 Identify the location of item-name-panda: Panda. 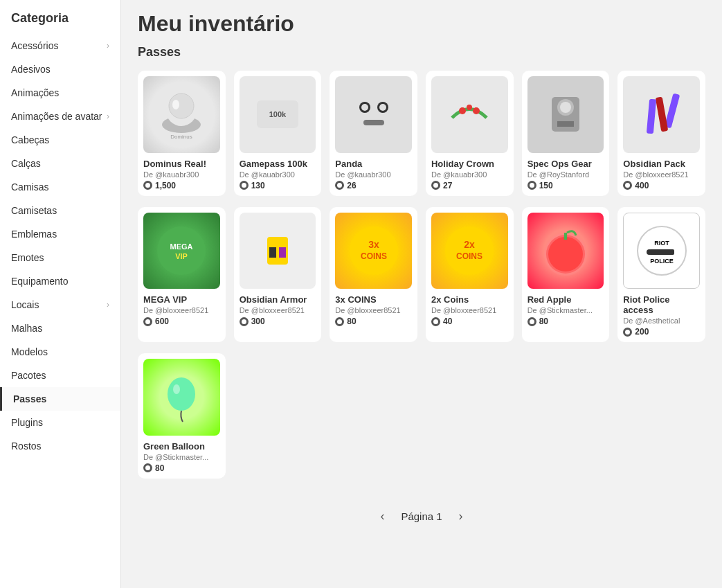
(374, 163).